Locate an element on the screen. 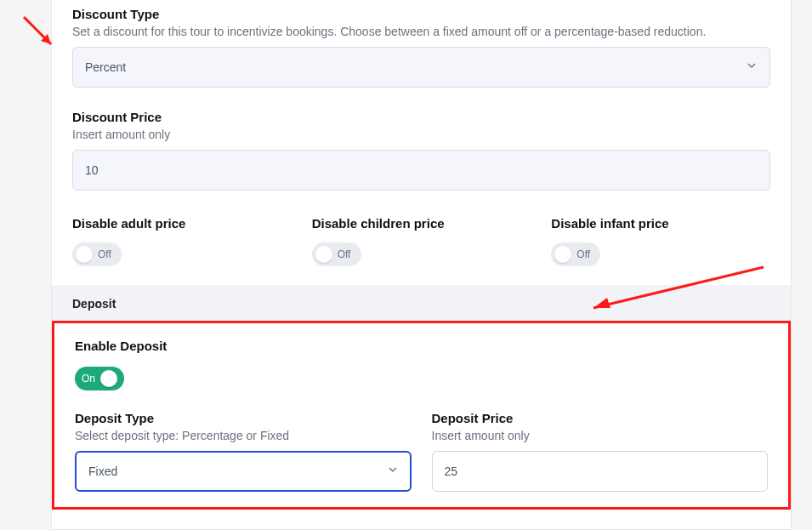  disable-children-label: Disable children price is located at coordinates (422, 223).